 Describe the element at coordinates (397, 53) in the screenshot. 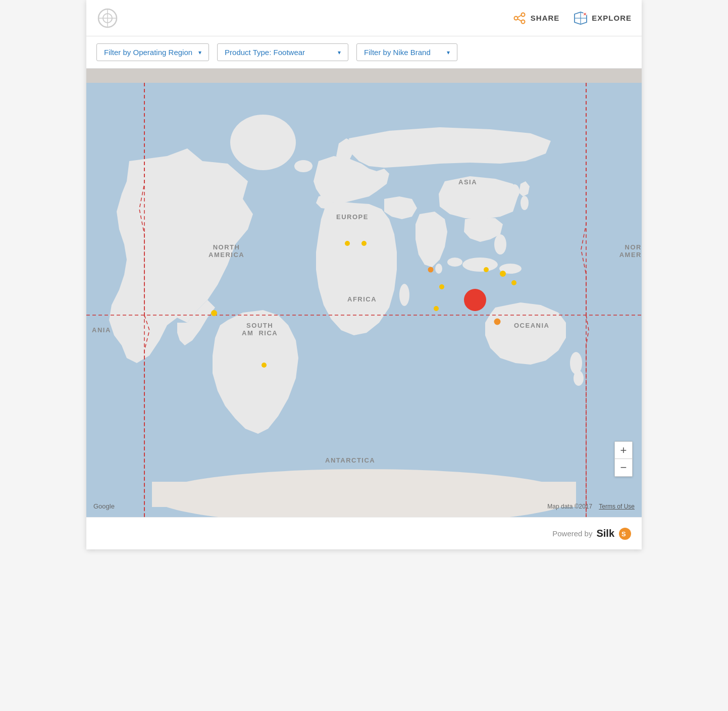

I see `filter-brand-label: Filter by Nike Brand` at that location.